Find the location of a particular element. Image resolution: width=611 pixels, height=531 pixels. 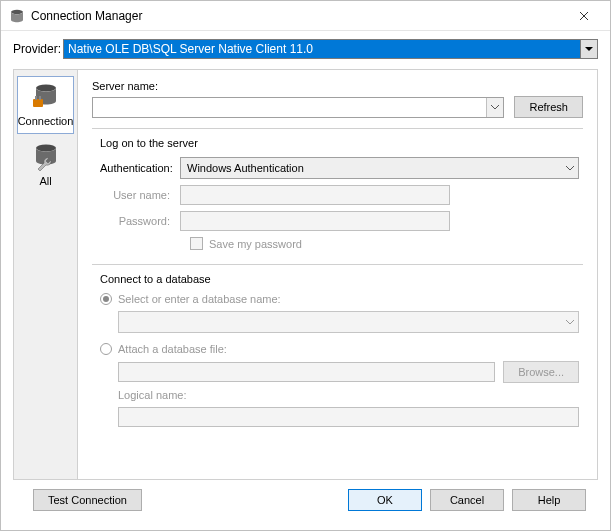

password-label: Password: is located at coordinates (140, 221).